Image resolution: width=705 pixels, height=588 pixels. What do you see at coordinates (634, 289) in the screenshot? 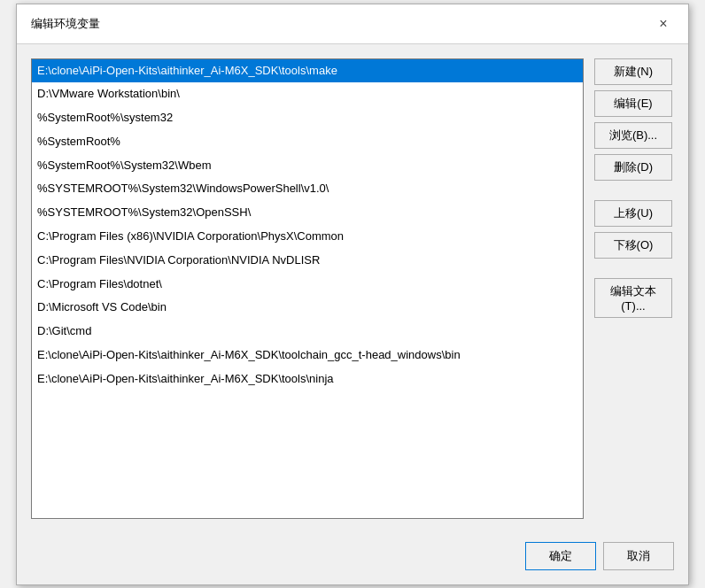
I see `buttons-panel: 新建(N) 编辑(E) 浏览(B)... 删除(D) 上移(U) 下移(O) 编…` at bounding box center [634, 289].